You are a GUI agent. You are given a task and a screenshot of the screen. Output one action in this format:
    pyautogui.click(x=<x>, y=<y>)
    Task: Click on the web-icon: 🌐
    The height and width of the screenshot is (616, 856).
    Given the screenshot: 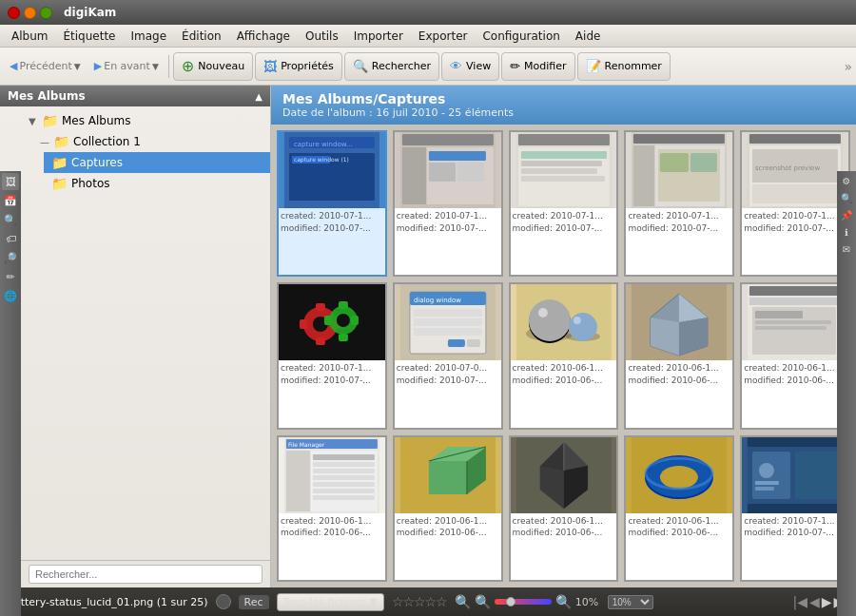 What is the action you would take?
    pyautogui.click(x=10, y=296)
    